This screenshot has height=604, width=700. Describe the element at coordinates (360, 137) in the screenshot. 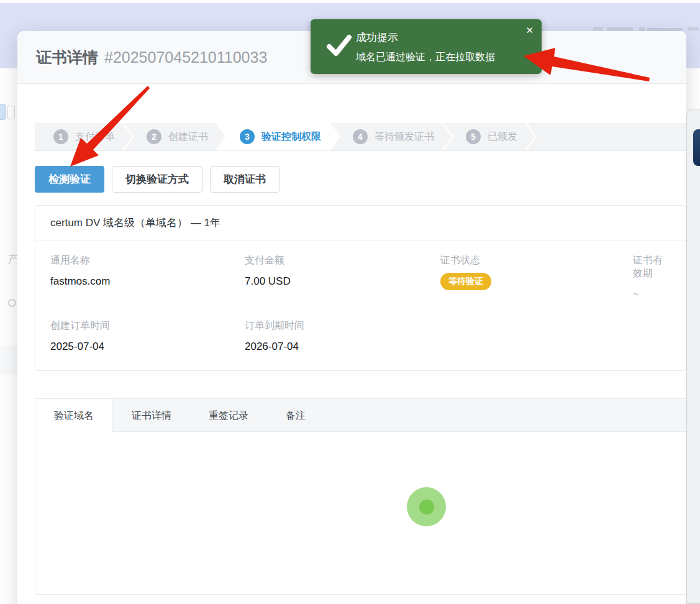

I see `step-wizard: 1 支付订单 2 创建证书 3 验证控制权限 4 等待颁发证书` at that location.